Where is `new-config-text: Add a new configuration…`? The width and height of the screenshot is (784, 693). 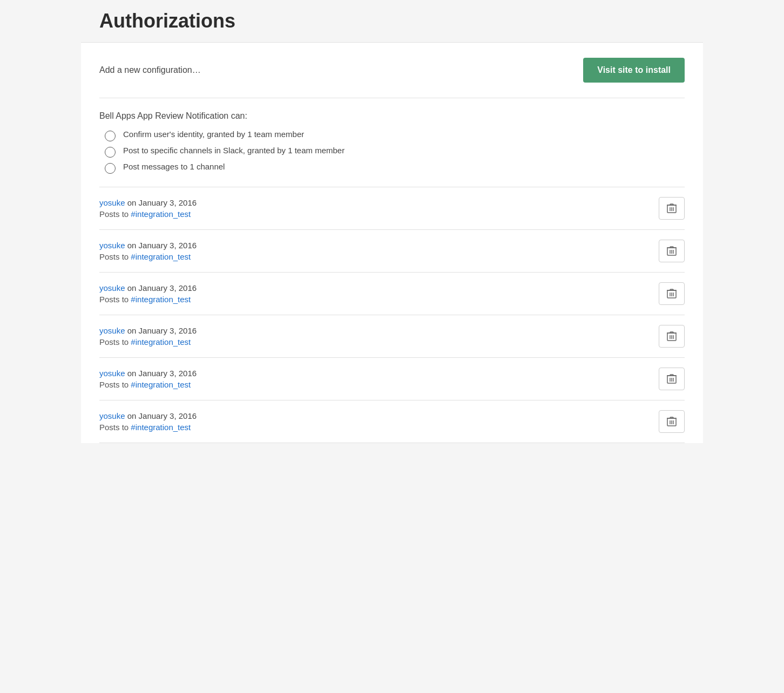 new-config-text: Add a new configuration… is located at coordinates (150, 70).